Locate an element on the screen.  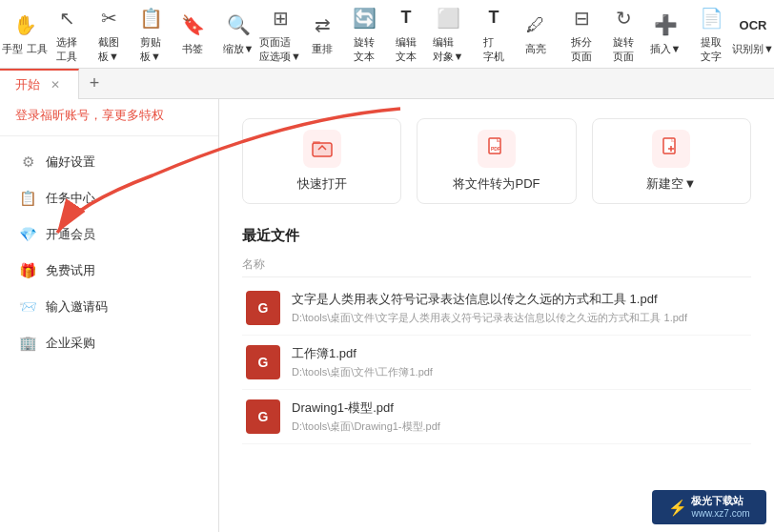
file-item-2: G Drawing1-模型.pdf D:\tools\桌面\Drawing1-模… is located at coordinates (497, 418).